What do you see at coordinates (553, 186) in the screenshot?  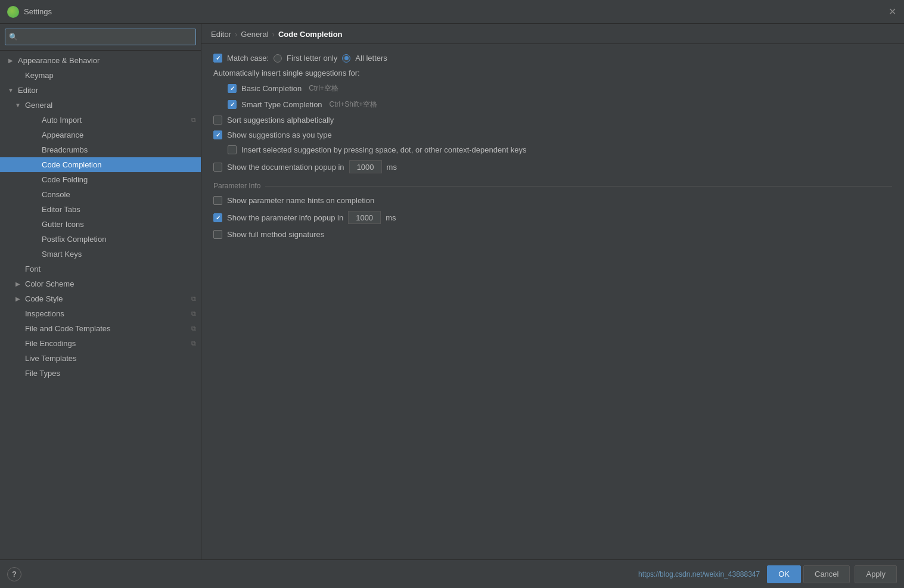 I see `parameter-info-divider: Parameter Info` at bounding box center [553, 186].